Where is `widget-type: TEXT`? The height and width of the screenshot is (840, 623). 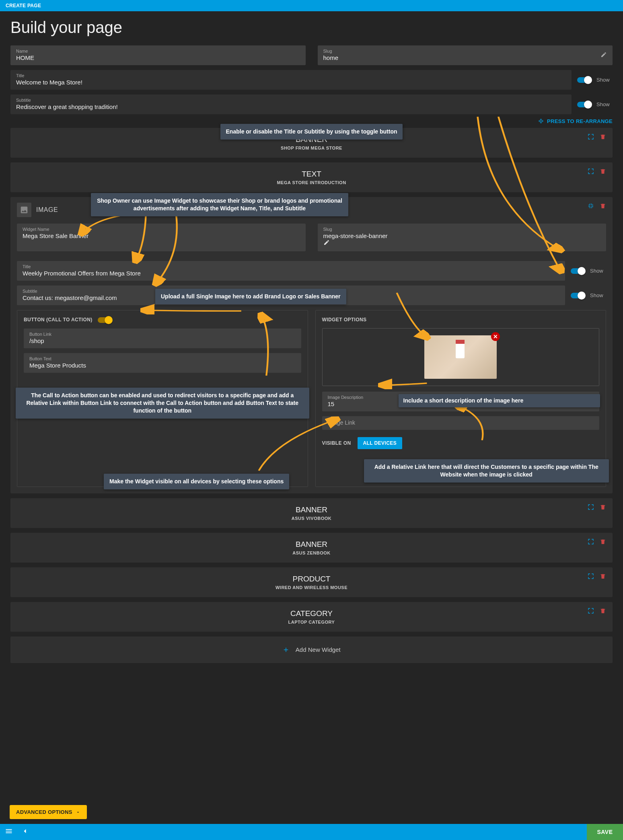 widget-type: TEXT is located at coordinates (311, 174).